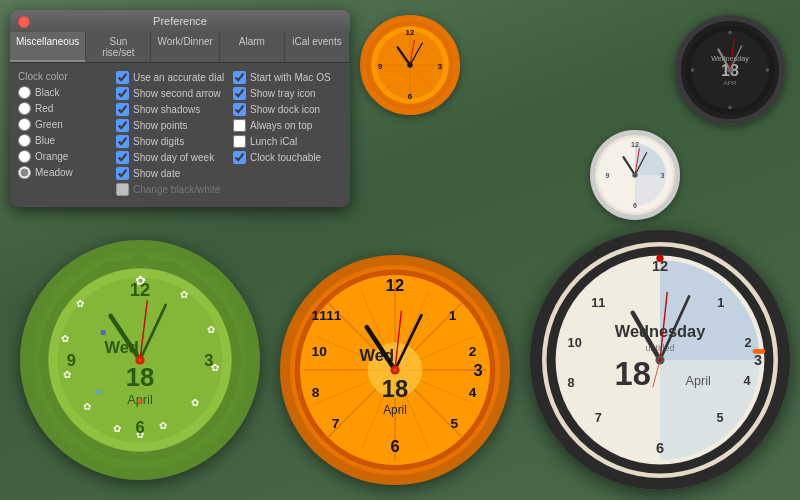 The image size is (800, 500). What do you see at coordinates (473, 352) in the screenshot?
I see `svg-text: 2` at bounding box center [473, 352].